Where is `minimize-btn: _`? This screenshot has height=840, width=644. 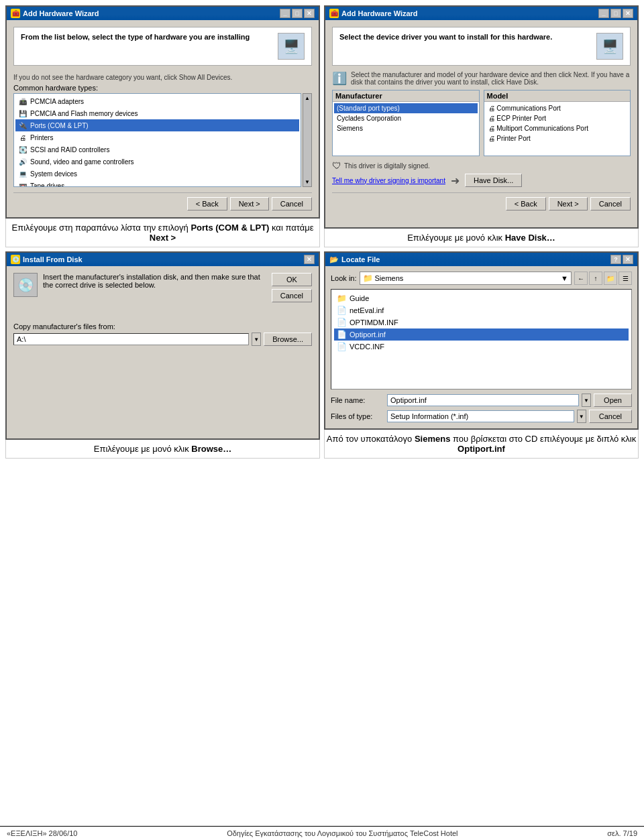
minimize-btn: _ is located at coordinates (285, 13).